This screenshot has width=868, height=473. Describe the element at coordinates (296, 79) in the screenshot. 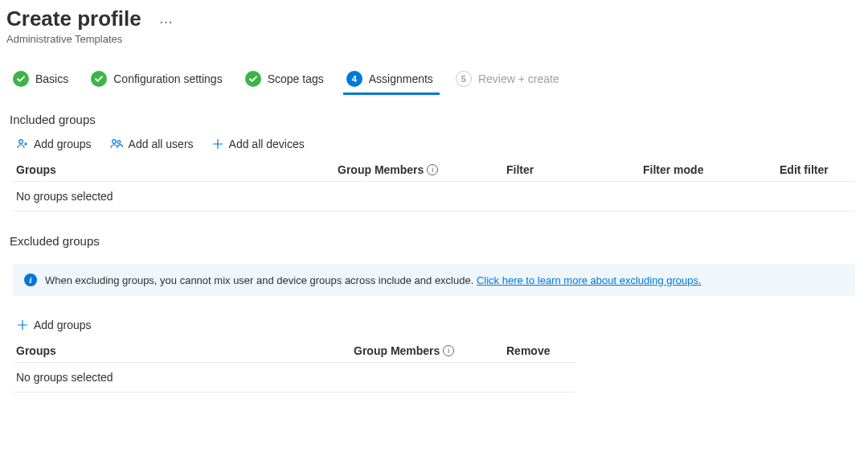

I see `step-label: Scope tags` at that location.